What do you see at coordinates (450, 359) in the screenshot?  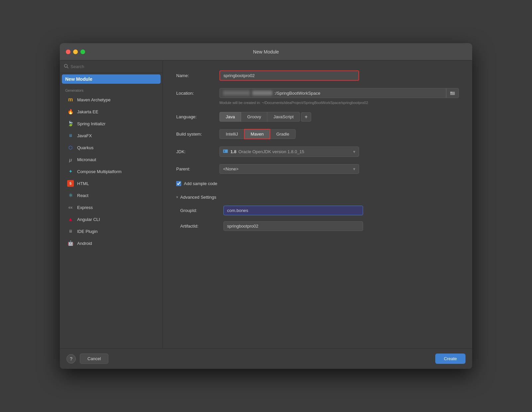 I see `create-button: Create` at bounding box center [450, 359].